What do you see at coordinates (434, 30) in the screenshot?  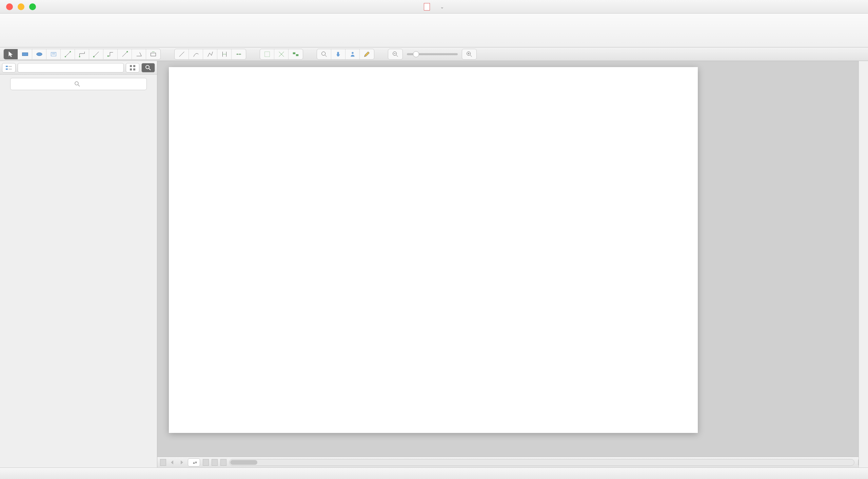 I see `main-toolbar` at bounding box center [434, 30].